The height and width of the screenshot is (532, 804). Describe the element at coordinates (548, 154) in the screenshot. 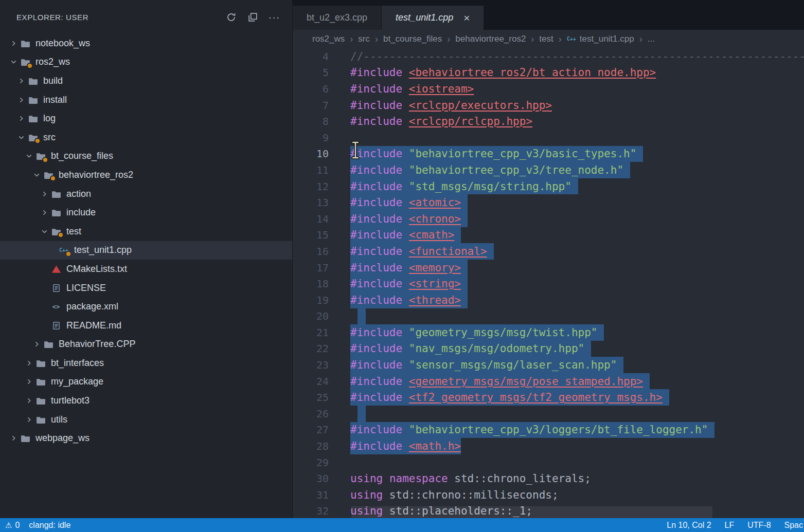

I see `code-line-10: 10#include "behaviortree_cpp_v3/basic_ty…` at that location.